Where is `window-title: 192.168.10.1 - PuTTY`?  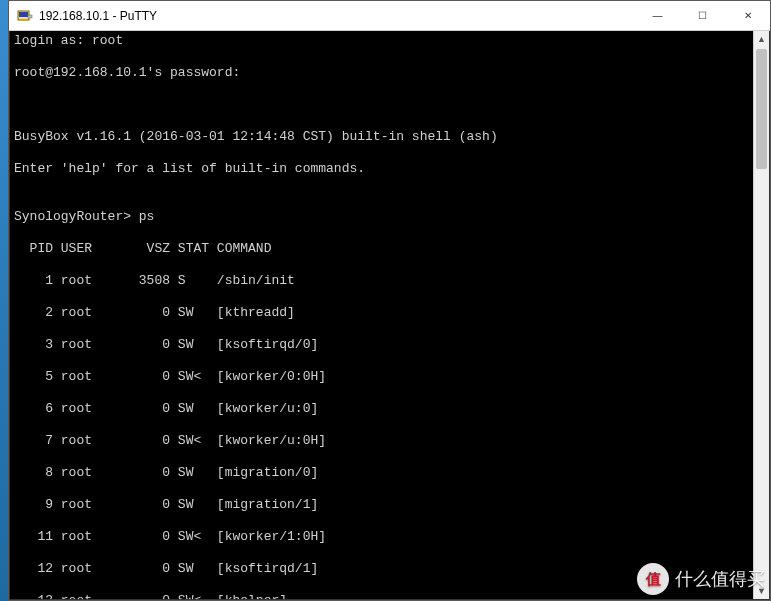
window-title: 192.168.10.1 - PuTTY is located at coordinates (337, 16).